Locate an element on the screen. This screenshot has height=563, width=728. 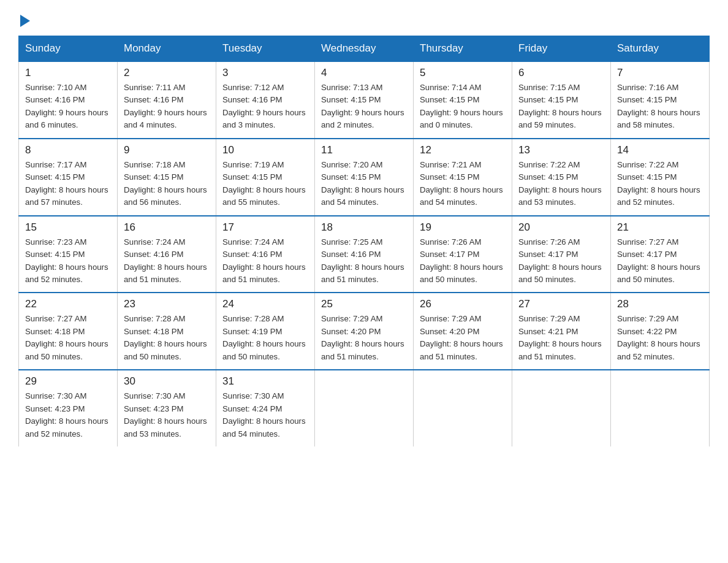
weekday-header-saturday: Saturday is located at coordinates (661, 49).